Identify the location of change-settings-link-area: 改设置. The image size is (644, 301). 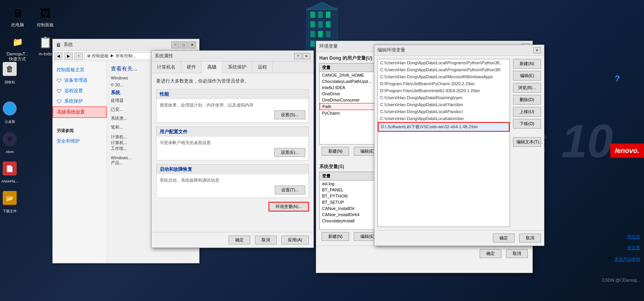
(634, 248).